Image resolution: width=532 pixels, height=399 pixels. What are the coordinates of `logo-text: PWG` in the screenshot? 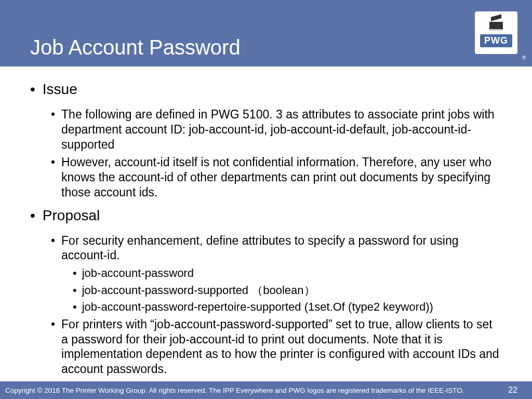 It's located at (496, 41).